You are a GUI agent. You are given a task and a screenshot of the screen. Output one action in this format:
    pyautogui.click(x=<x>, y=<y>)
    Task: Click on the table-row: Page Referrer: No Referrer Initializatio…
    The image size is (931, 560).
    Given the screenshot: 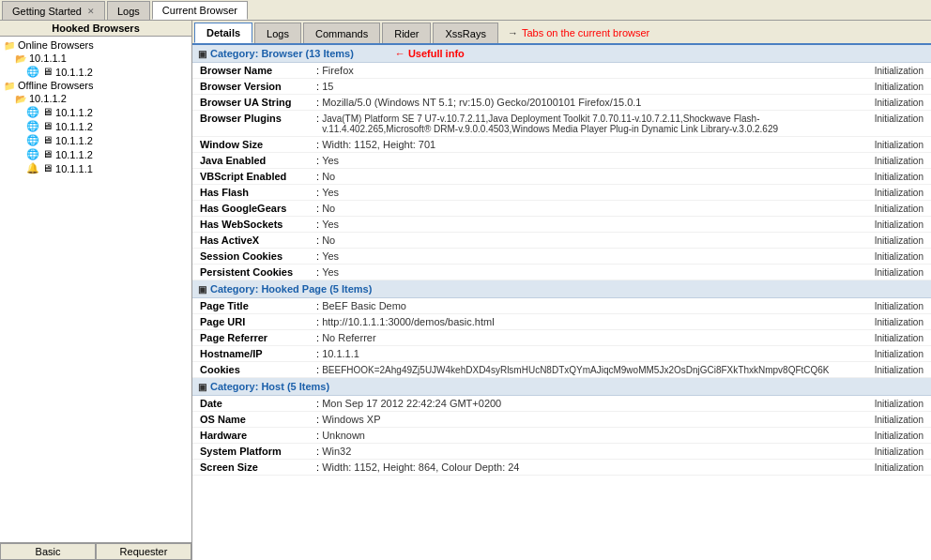 What is the action you would take?
    pyautogui.click(x=561, y=338)
    